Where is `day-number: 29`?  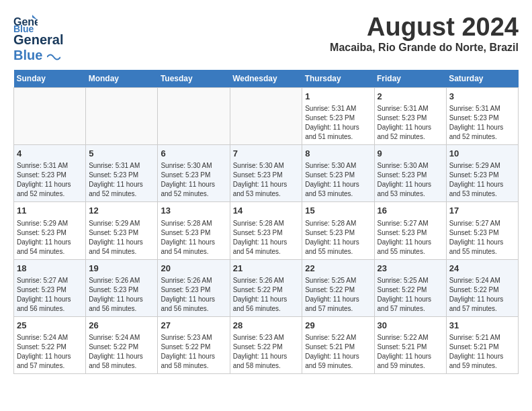 day-number: 29 is located at coordinates (338, 326).